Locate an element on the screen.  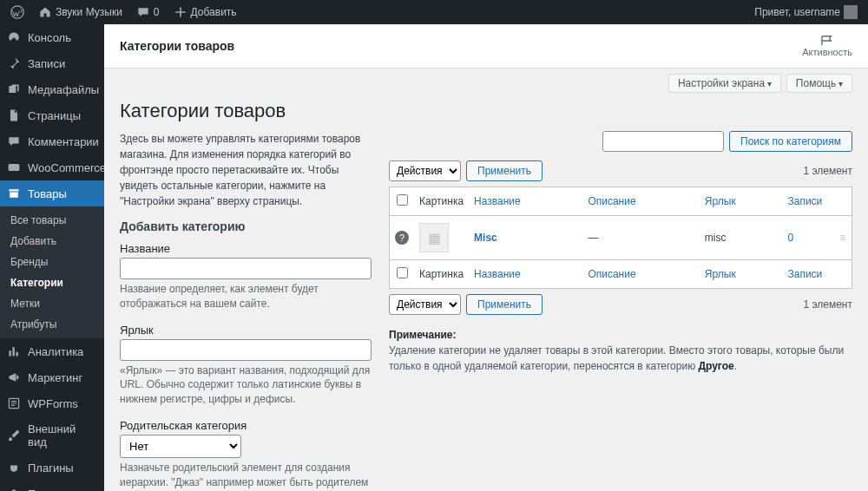
col-slug: Ярлык is located at coordinates (720, 201).